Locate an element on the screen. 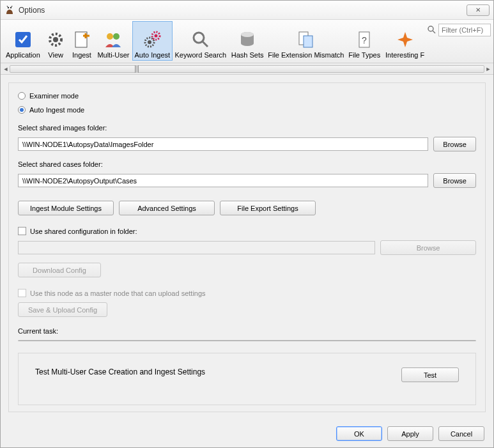  current-task-progress is located at coordinates (247, 341).